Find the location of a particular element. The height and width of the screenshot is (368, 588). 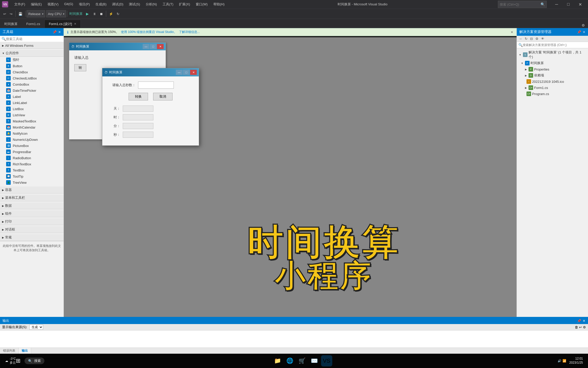

toolbox-search-input is located at coordinates (34, 39).